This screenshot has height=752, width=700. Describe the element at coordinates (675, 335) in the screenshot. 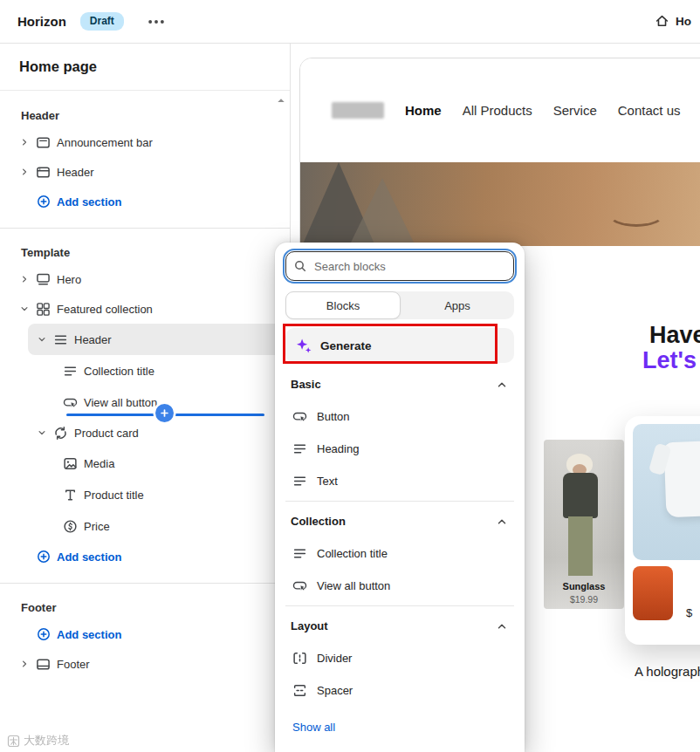

I see `collection-heading-line1: Have` at that location.